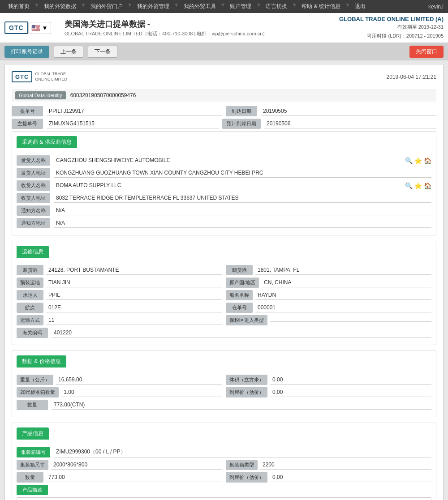  What do you see at coordinates (329, 283) in the screenshot?
I see `origin-field: 原产国/地区 CN, CHINA` at bounding box center [329, 283].